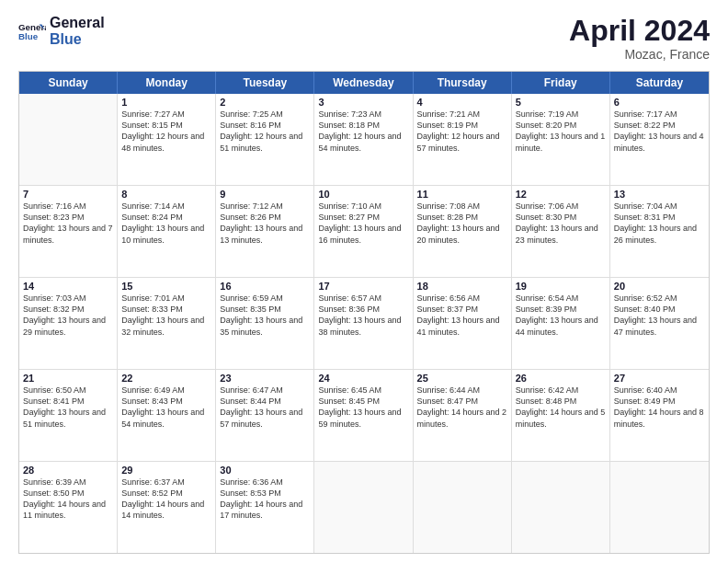 The width and height of the screenshot is (728, 563). Describe the element at coordinates (660, 378) in the screenshot. I see `day-number: 27` at that location.